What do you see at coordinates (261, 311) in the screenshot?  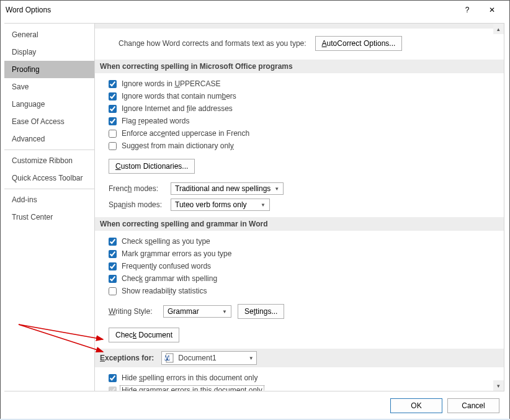 I see `settings-button: Settings...` at bounding box center [261, 311].